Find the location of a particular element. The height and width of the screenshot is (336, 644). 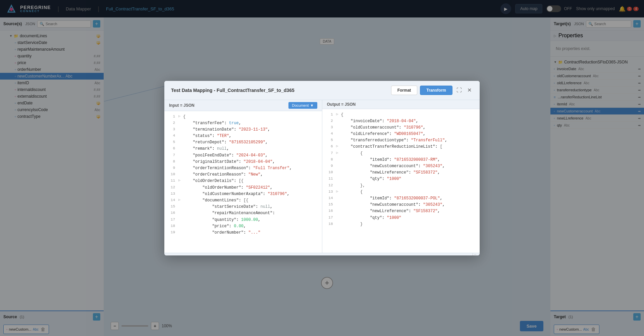

output-editor-pane: Output = JSON 1 ▷ { 2 "invoiceDate": "20… is located at coordinates (401, 177).